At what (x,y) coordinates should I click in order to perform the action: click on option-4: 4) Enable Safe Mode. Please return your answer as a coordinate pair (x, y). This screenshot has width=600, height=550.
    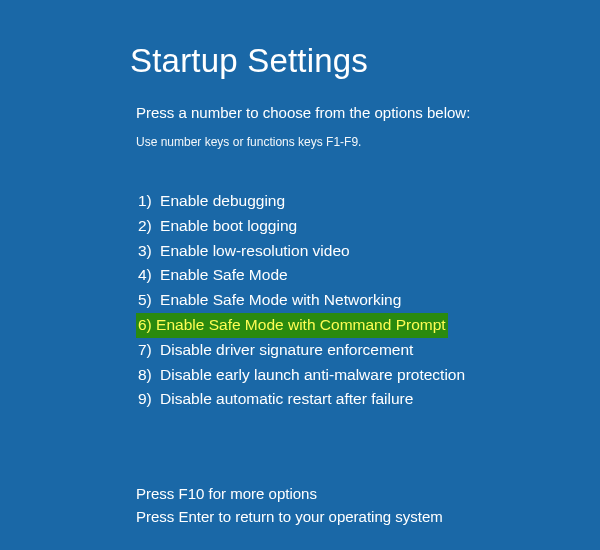
    Looking at the image, I should click on (368, 276).